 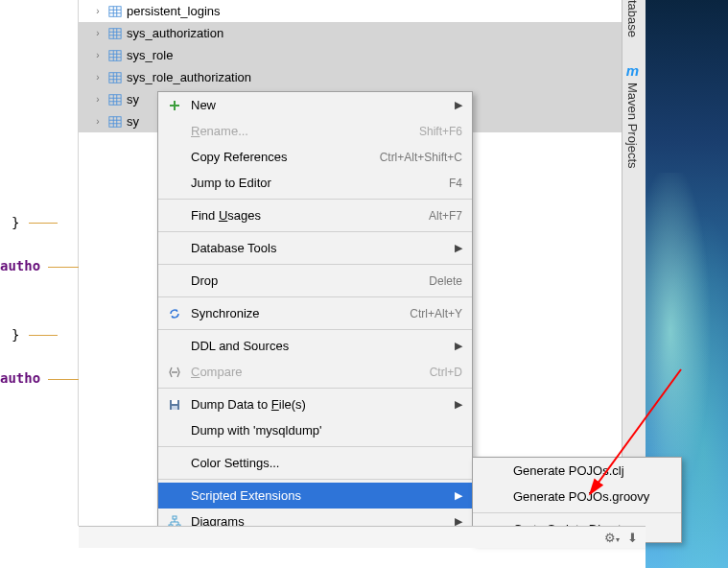 I want to click on menu-label: DDL and Sources, so click(x=317, y=345).